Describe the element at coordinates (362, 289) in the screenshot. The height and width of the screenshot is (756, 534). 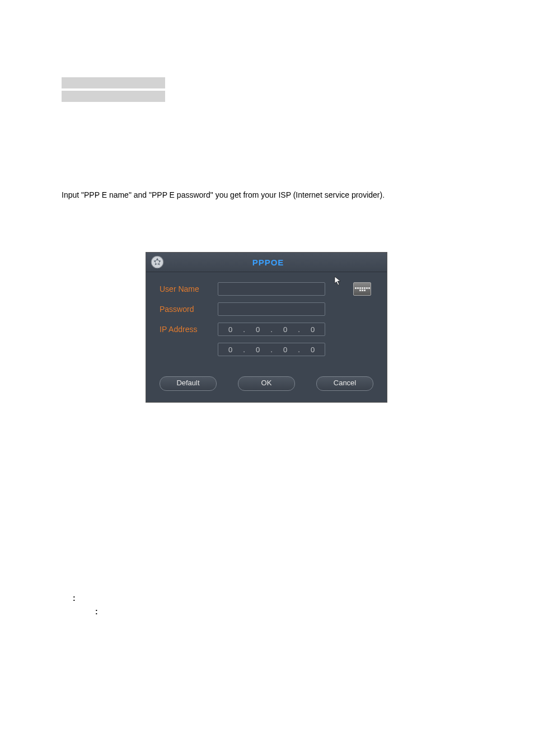
I see `keyboard-icon` at that location.